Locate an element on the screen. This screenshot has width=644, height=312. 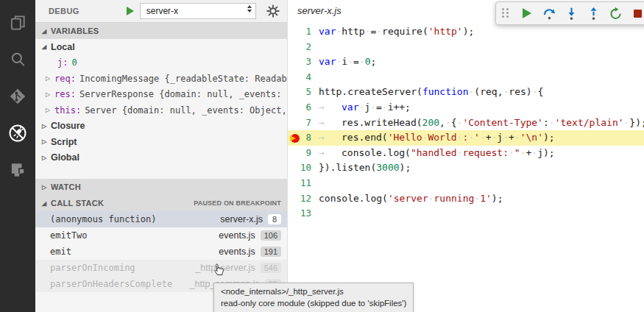
code-line: 4 is located at coordinates (466, 78).